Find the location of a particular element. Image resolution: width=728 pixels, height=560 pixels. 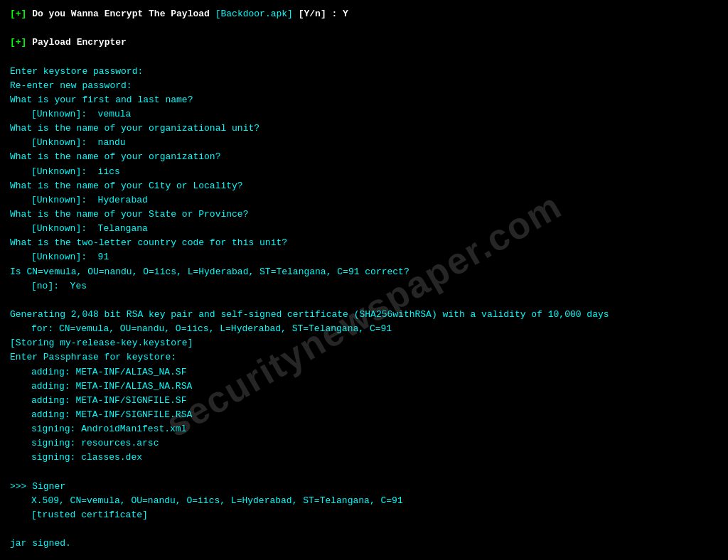

line-firstname-a: [Unknown]: vemula is located at coordinates (364, 114).